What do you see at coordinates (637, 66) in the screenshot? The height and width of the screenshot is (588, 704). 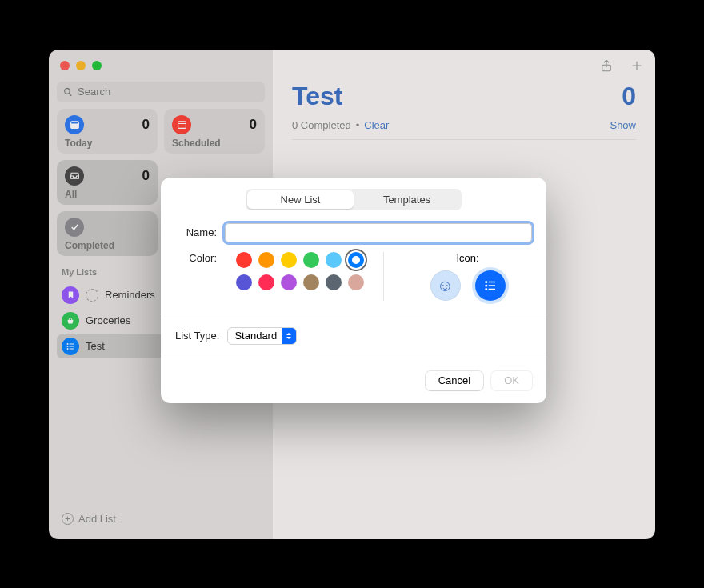 I see `plus-icon` at bounding box center [637, 66].